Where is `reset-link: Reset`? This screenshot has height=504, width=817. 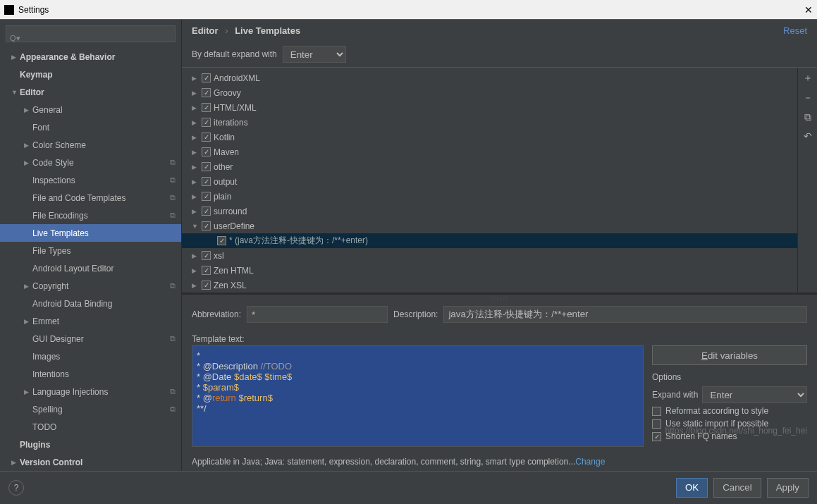
reset-link: Reset is located at coordinates (795, 31).